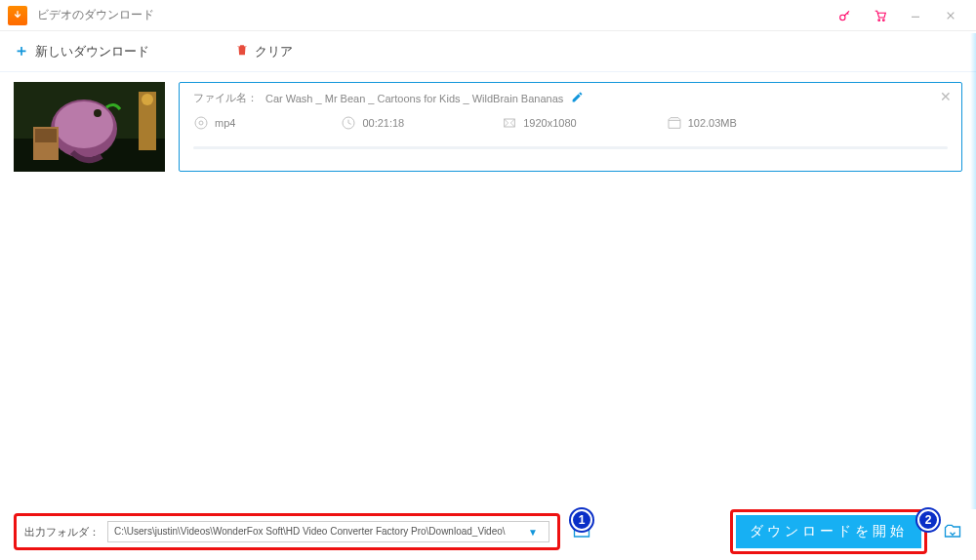  I want to click on trash-icon, so click(242, 51).